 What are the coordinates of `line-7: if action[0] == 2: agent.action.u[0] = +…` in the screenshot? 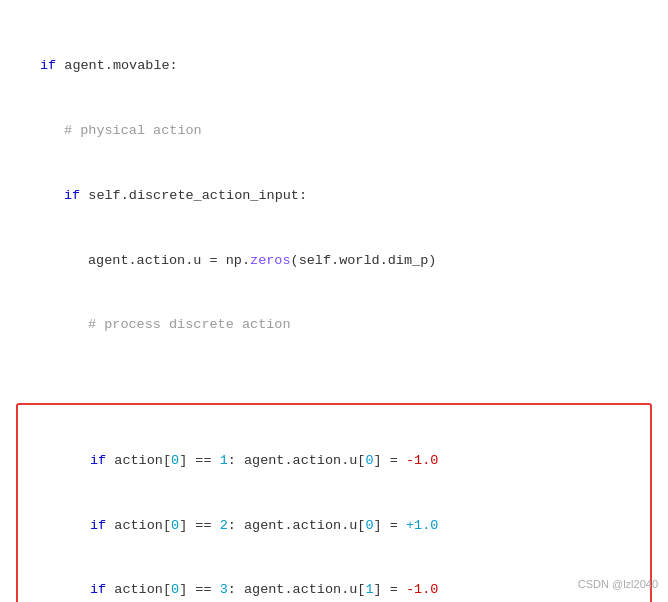 It's located at (367, 526).